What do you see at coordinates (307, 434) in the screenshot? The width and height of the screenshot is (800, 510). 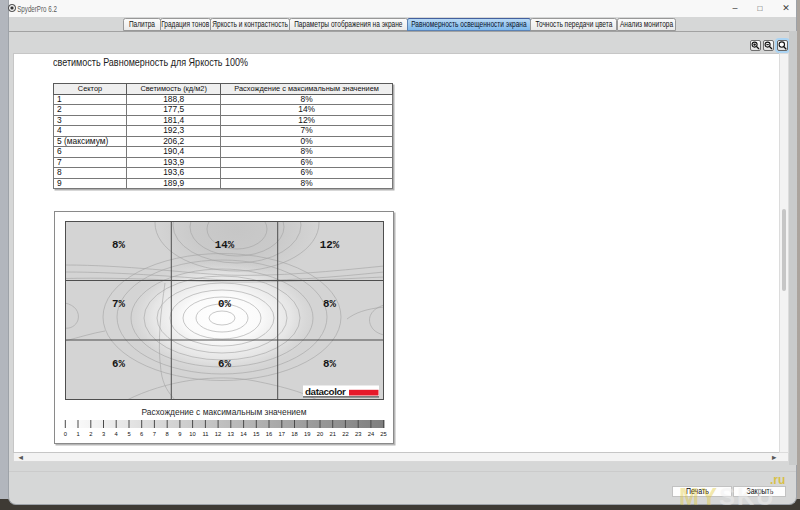 I see `svg-text: 19` at bounding box center [307, 434].